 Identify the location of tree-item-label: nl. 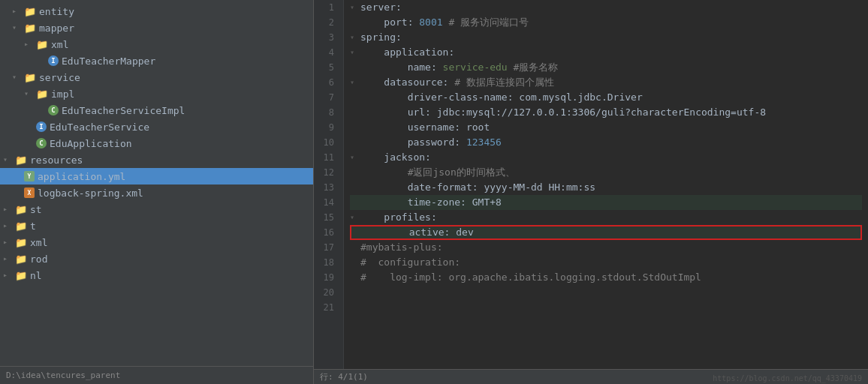
(36, 276).